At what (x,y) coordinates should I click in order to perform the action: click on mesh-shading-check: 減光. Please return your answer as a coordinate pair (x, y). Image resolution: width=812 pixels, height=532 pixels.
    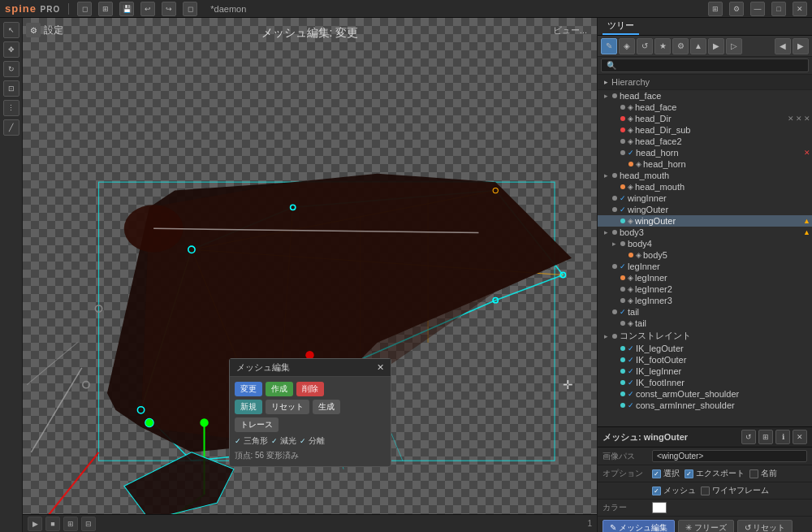
    Looking at the image, I should click on (284, 441).